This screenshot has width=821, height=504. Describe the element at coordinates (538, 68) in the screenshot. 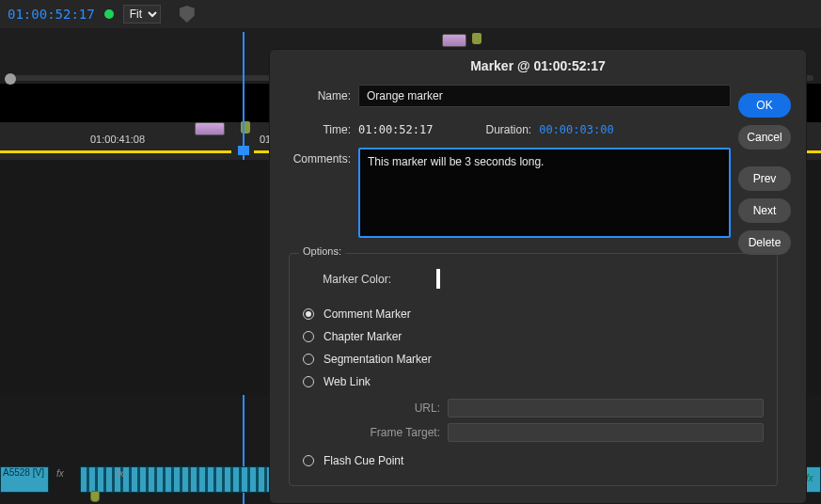

I see `dialog-title: Marker @ 01:00:52:17` at that location.